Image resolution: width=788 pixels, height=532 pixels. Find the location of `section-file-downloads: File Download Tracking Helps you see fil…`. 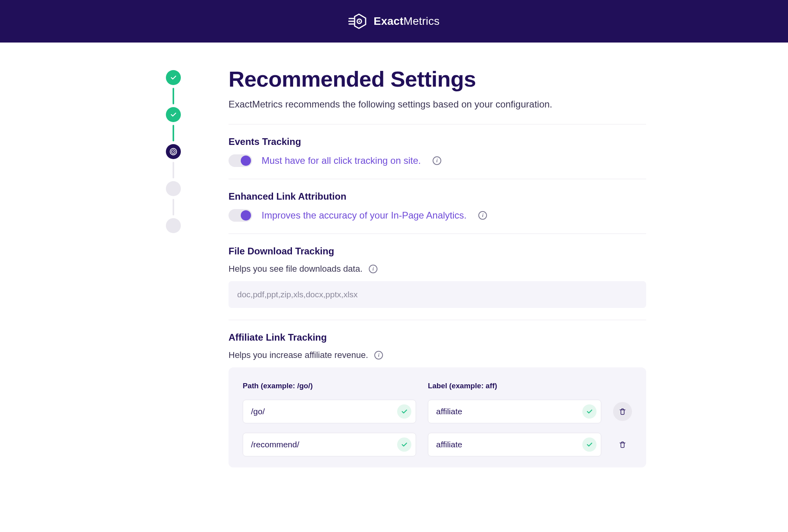

section-file-downloads: File Download Tracking Helps you see fil… is located at coordinates (437, 277).